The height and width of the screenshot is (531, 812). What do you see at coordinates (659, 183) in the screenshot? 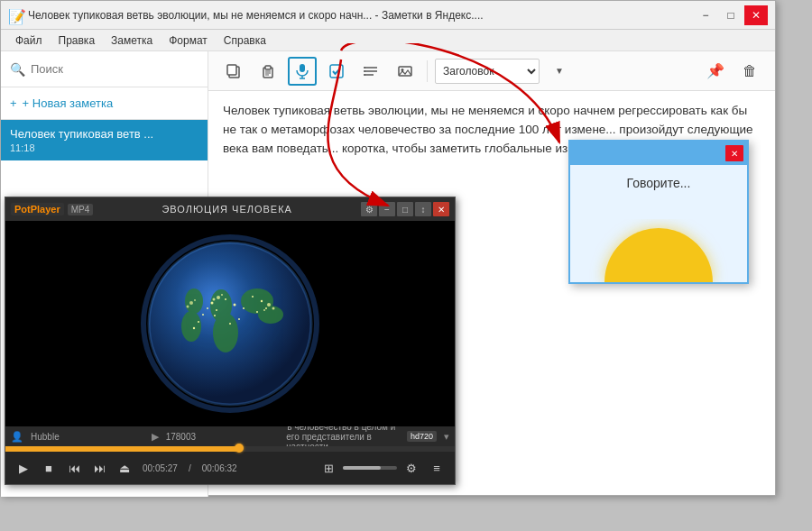
I see `voice-speaking-text: Говорите...` at bounding box center [659, 183].